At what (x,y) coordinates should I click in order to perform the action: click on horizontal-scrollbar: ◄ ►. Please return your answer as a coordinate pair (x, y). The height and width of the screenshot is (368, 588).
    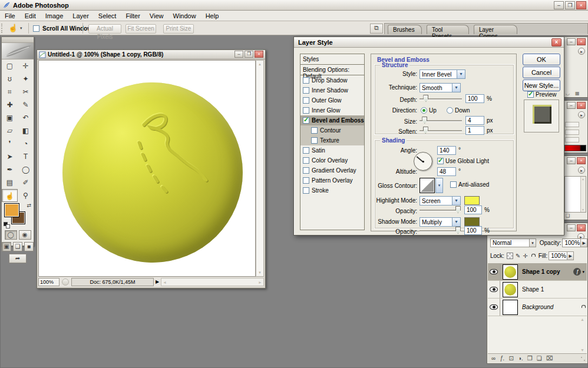
    Looking at the image, I should click on (212, 282).